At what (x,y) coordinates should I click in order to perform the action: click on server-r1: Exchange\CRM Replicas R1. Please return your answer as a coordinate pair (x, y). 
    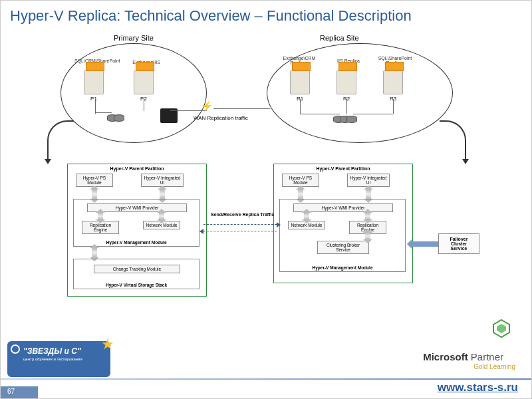
    Looking at the image, I should click on (300, 86).